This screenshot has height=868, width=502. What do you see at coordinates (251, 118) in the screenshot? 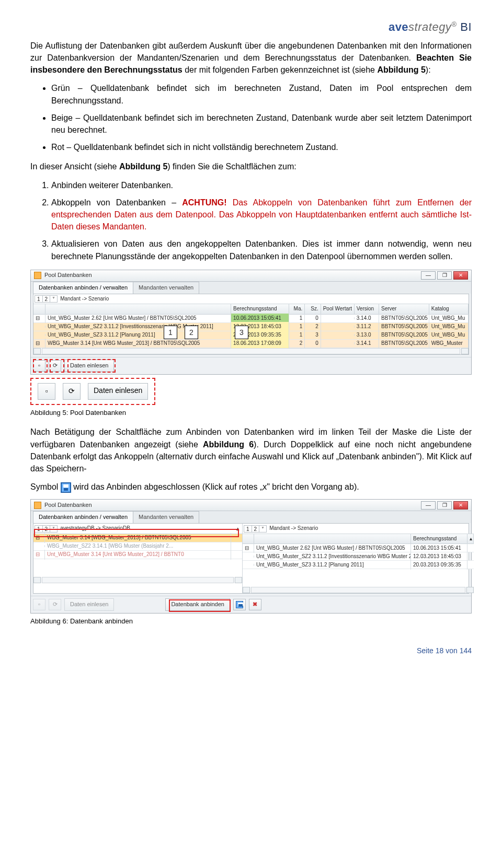
I see `color-legend-list: Grün – Quelldatenbank befindet sich im b…` at bounding box center [251, 118].